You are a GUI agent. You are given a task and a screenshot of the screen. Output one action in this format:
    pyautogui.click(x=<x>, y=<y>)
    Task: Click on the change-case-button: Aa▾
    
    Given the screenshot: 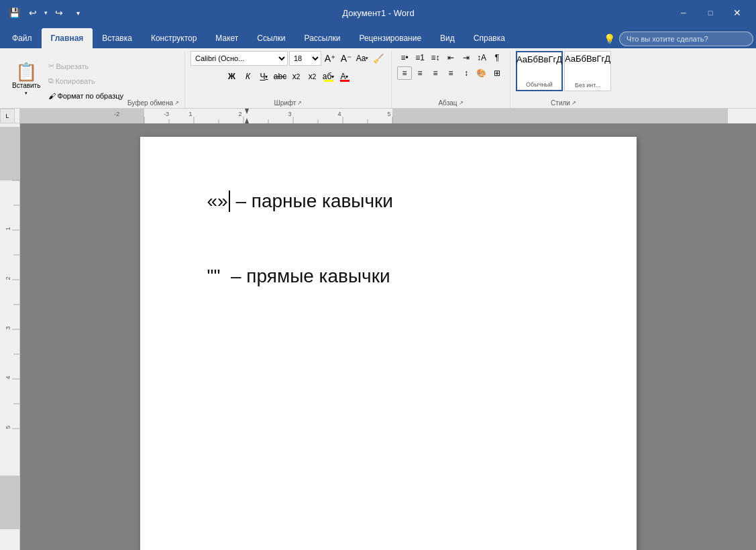 What is the action you would take?
    pyautogui.click(x=362, y=58)
    